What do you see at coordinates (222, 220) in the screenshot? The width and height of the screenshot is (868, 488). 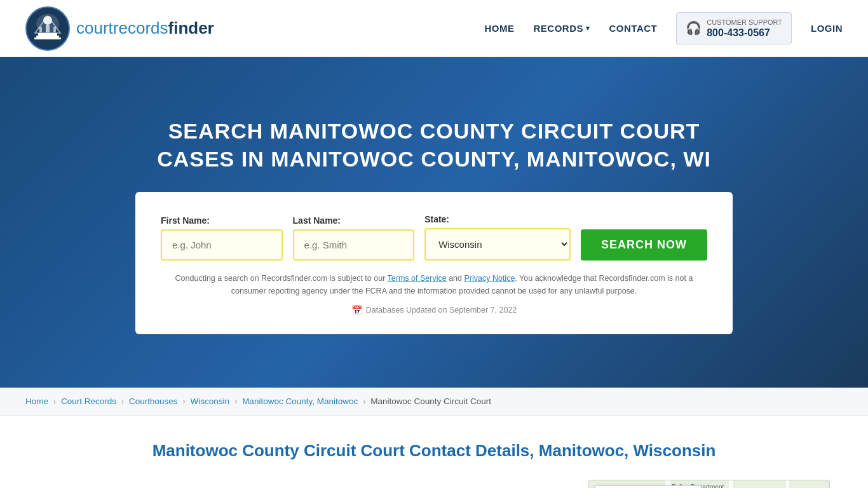 I see `first-name-label: First Name:` at bounding box center [222, 220].